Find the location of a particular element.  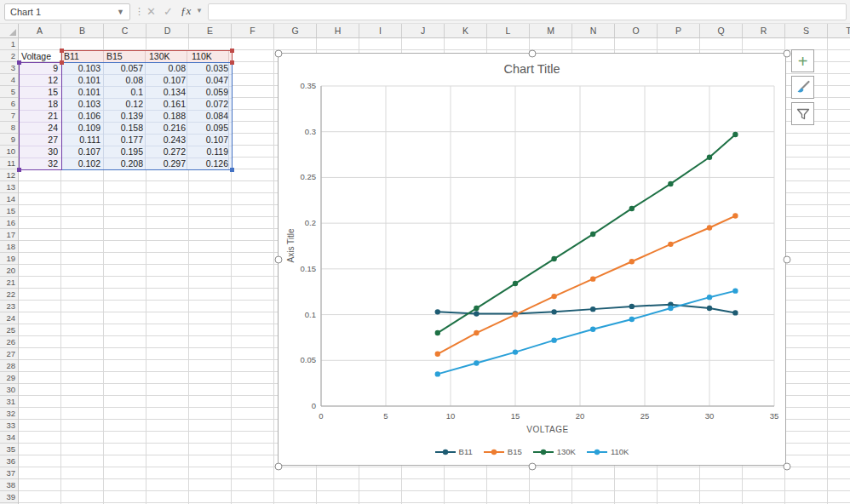

cell-value: 0.297 is located at coordinates (168, 163).